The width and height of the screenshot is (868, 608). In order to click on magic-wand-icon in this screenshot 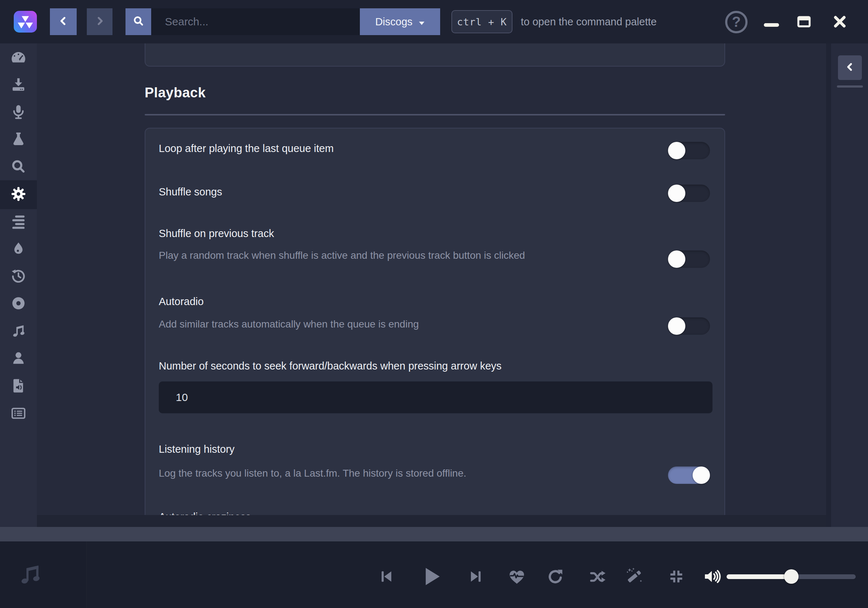, I will do `click(634, 577)`.